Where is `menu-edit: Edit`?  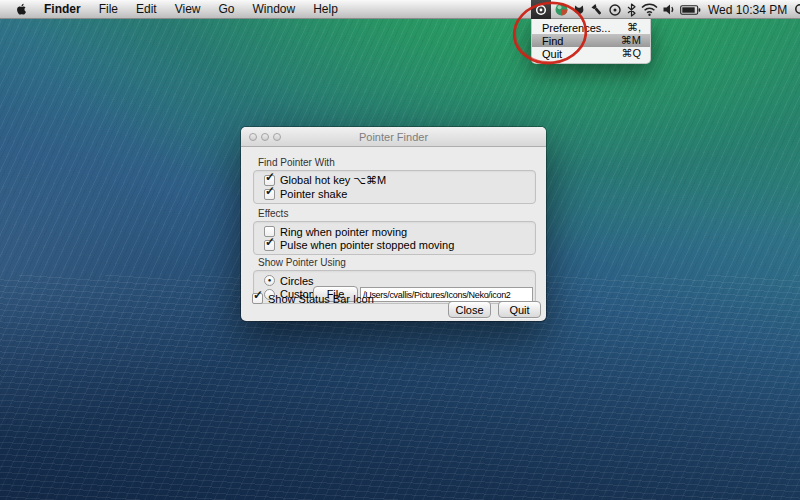
menu-edit: Edit is located at coordinates (146, 9).